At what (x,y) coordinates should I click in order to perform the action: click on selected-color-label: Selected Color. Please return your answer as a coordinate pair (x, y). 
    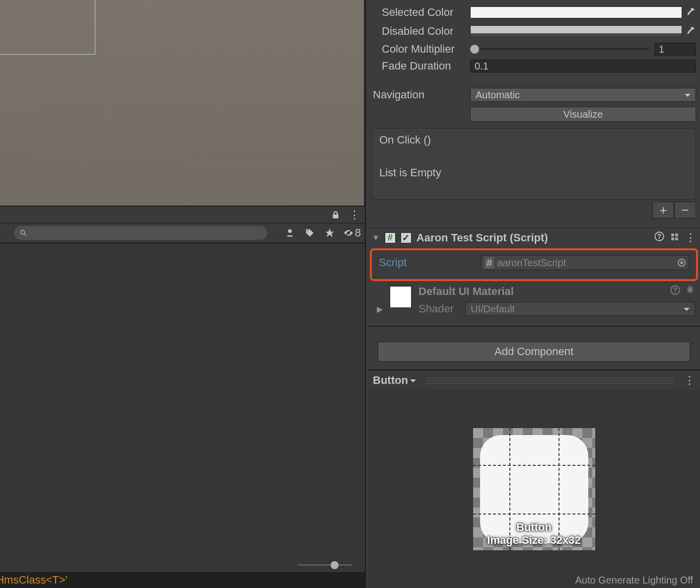
    Looking at the image, I should click on (426, 12).